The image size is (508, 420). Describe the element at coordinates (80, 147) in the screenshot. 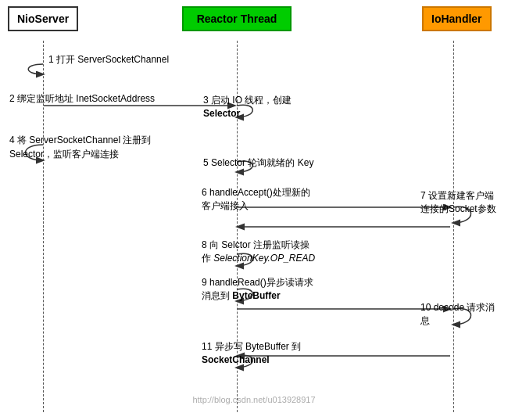

I see `msg4: 4 将 ServerSocketChannel 注册到Selector，监听客户…` at that location.